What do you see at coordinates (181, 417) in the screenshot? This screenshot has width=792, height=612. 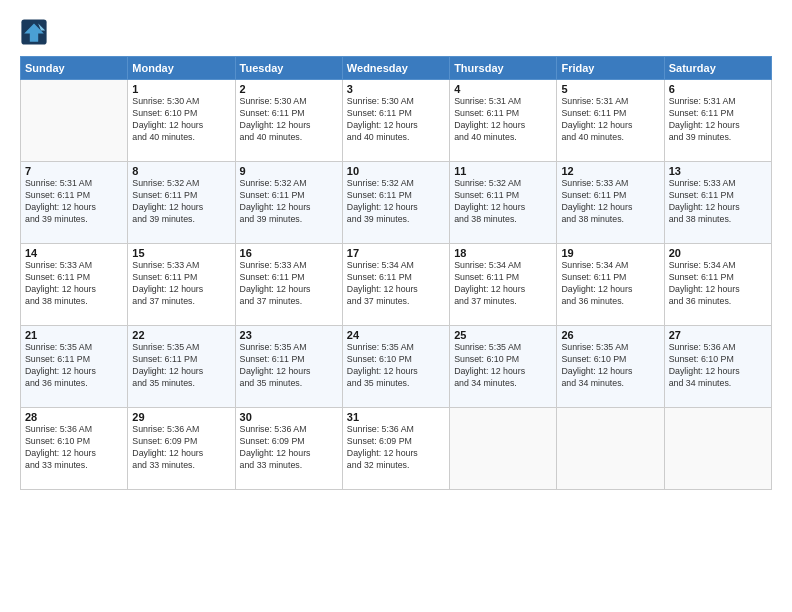 I see `day-number: 29` at bounding box center [181, 417].